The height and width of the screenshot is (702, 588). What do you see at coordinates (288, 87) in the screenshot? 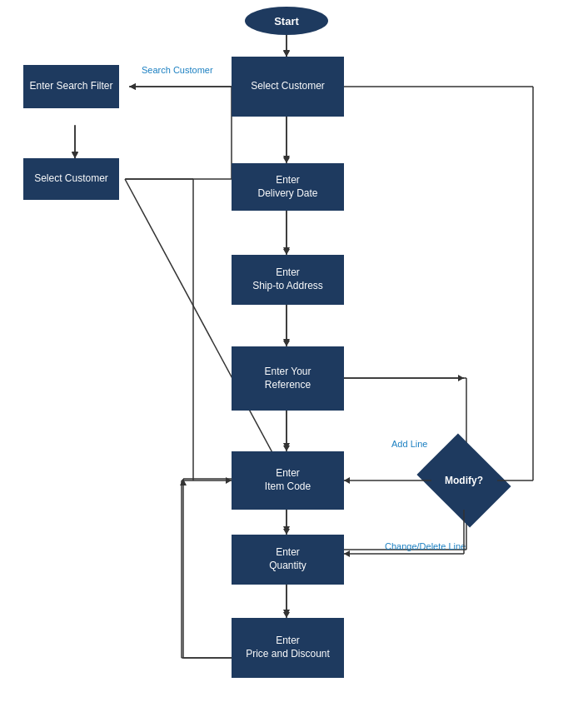
I see `select-customer-label: Select Customer` at bounding box center [288, 87].